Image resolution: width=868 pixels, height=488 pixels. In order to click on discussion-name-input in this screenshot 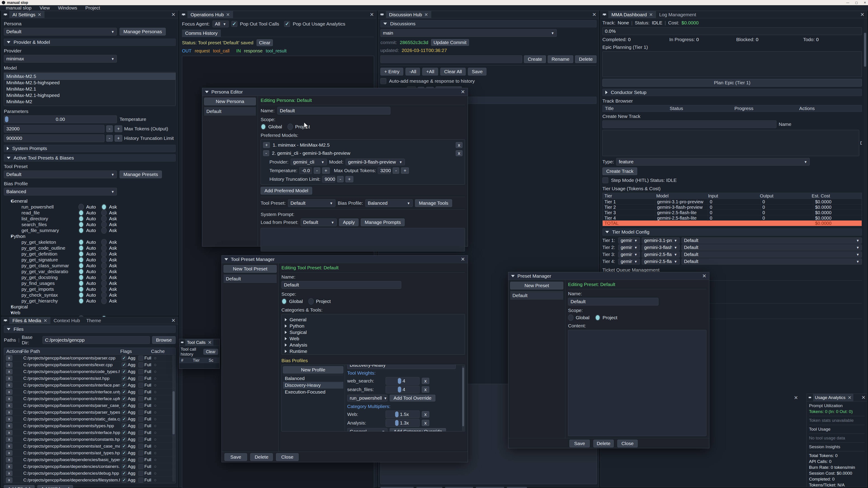, I will do `click(452, 59)`.